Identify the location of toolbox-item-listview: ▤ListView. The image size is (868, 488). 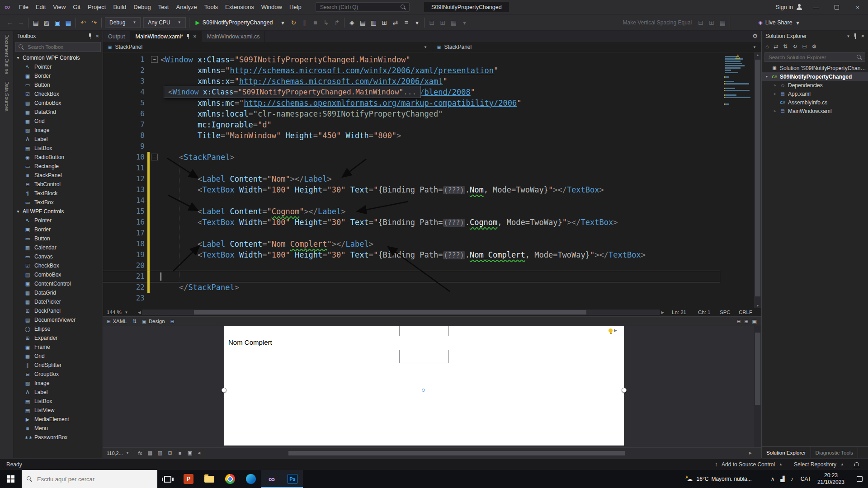
(58, 410).